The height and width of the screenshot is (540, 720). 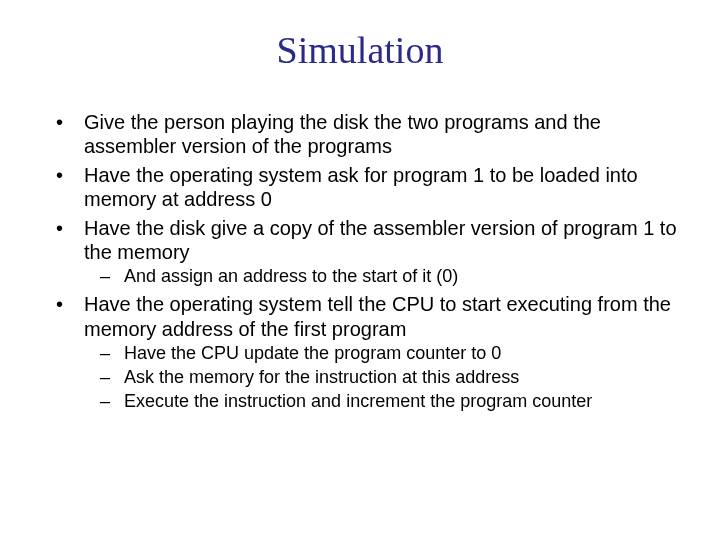 What do you see at coordinates (378, 316) in the screenshot?
I see `bullet-text: Have the operating system tell the CPU t…` at bounding box center [378, 316].